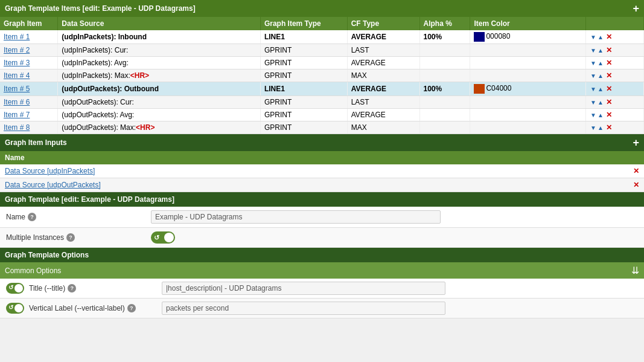  I want to click on color-hex-text: 000080, so click(498, 36).